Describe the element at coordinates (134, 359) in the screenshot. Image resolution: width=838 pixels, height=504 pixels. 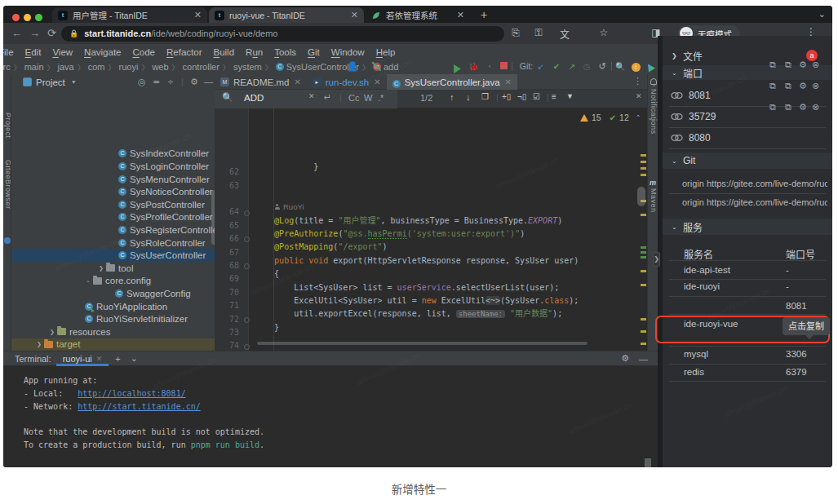
I see `terminal-dropdown-icon: ⌄` at that location.